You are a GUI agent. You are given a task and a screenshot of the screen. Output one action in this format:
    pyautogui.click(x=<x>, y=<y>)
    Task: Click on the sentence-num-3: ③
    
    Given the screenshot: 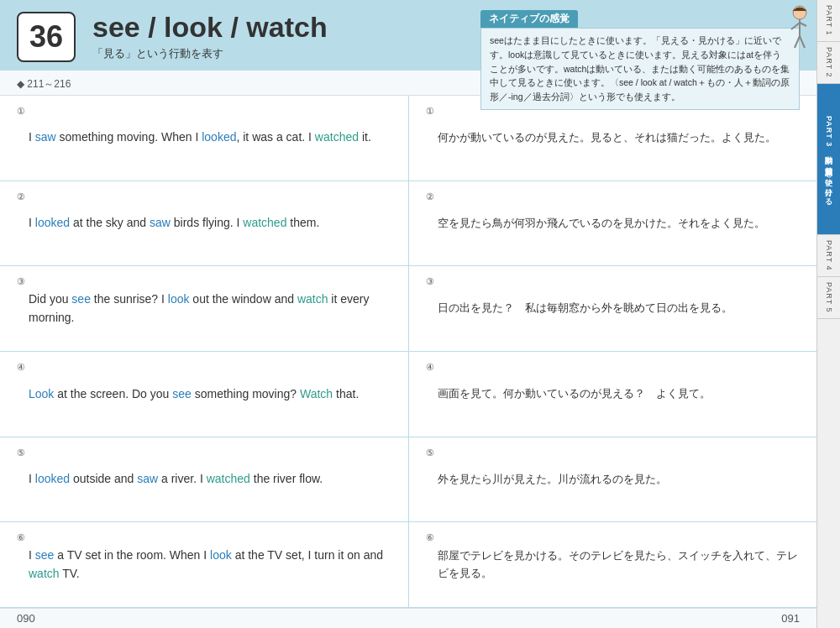 What is the action you would take?
    pyautogui.click(x=21, y=282)
    